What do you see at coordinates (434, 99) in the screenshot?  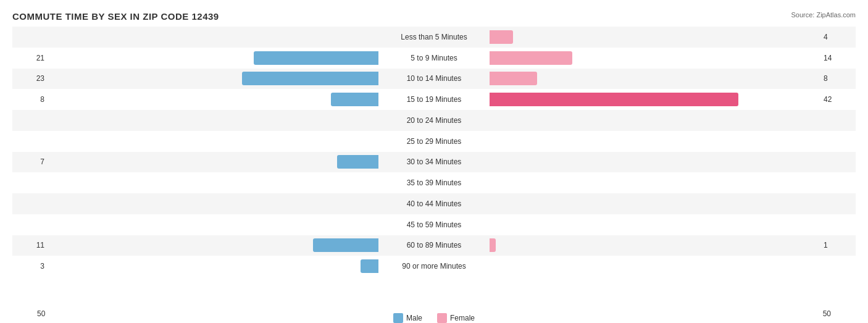 I see `table-row: 815 to 19 Minutes42` at bounding box center [434, 99].